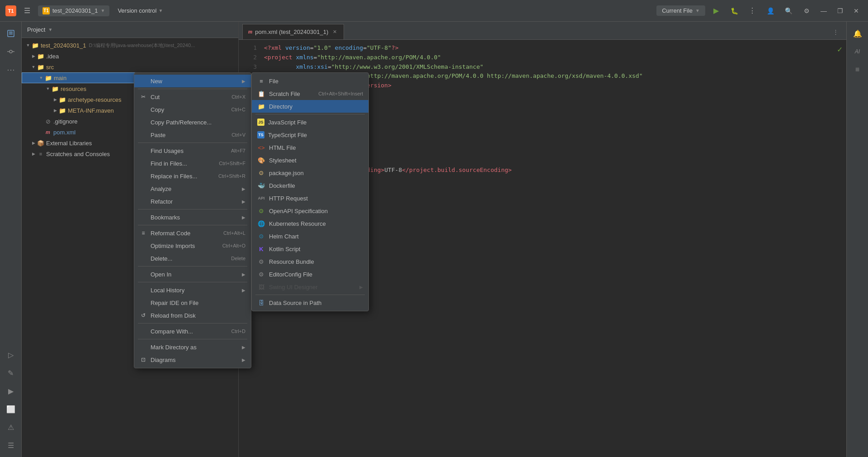 This screenshot has width=868, height=457. What do you see at coordinates (310, 211) in the screenshot?
I see `submenu-item-openapi: ⚙ OpenAPI Specification` at bounding box center [310, 211].